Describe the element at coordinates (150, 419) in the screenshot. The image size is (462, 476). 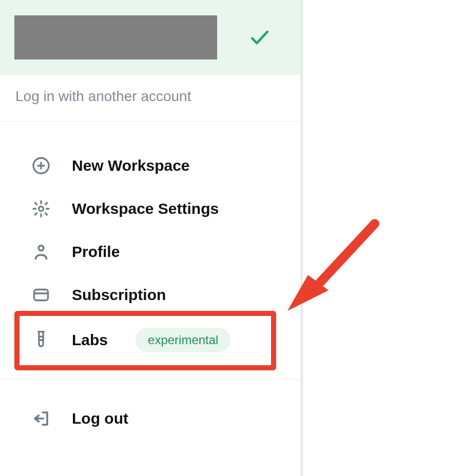
I see `menu-item-logout: Log out` at that location.